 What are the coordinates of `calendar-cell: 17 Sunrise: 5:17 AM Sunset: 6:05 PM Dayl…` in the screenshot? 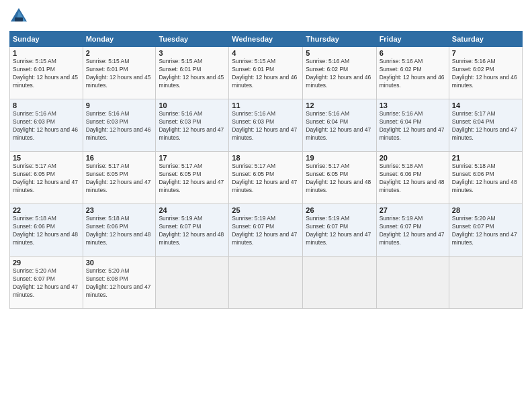 It's located at (192, 178).